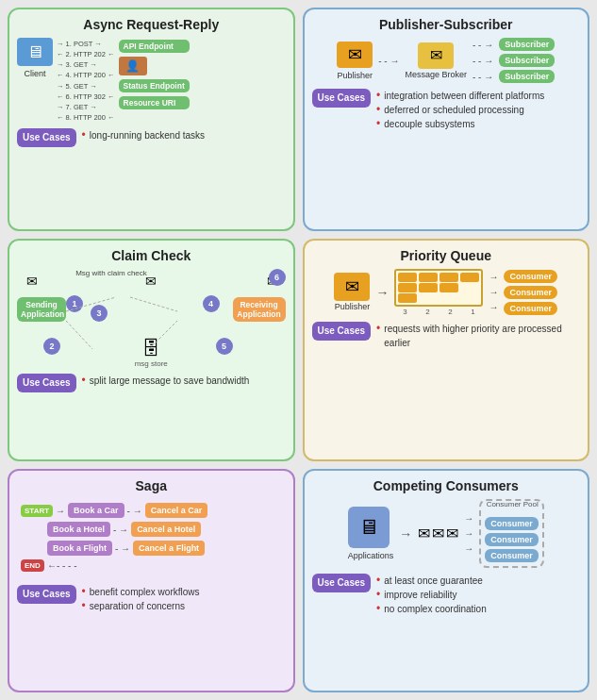 Image resolution: width=597 pixels, height=700 pixels. I want to click on async-use-cases-list: • long-running backend tasks, so click(143, 136).